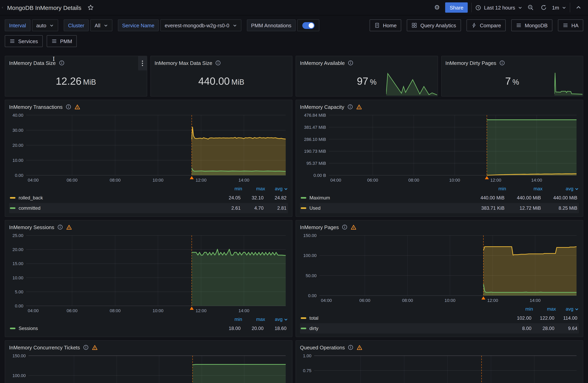 Image resolution: width=588 pixels, height=383 pixels. What do you see at coordinates (88, 25) in the screenshot?
I see `cluster-variable: Cluster All` at bounding box center [88, 25].